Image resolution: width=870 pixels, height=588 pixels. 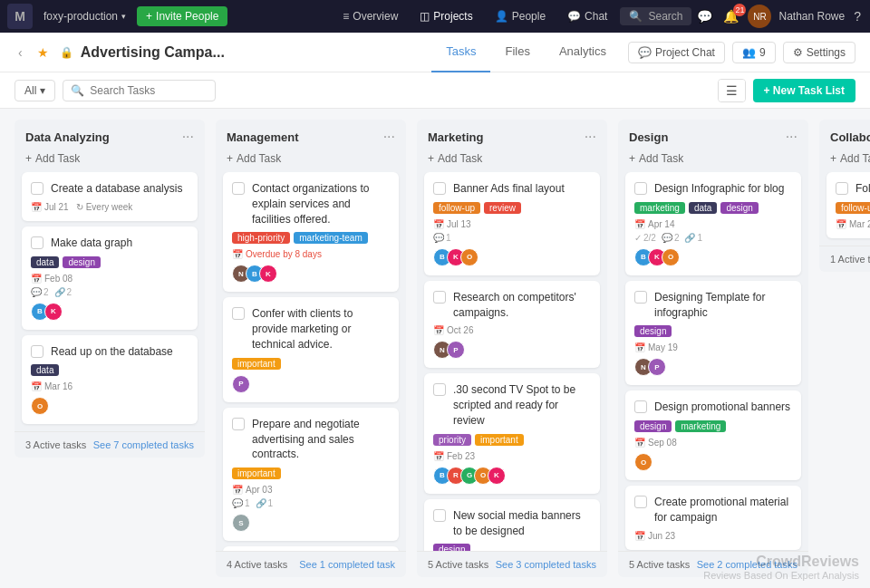 I want to click on task-card: Prepare and negotiate advertising and sa…, so click(x=311, y=475).